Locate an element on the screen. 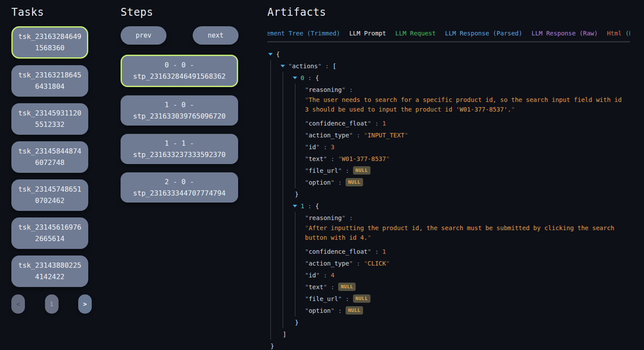 The image size is (644, 350). json-string-value: W01-377-8537 is located at coordinates (364, 159).